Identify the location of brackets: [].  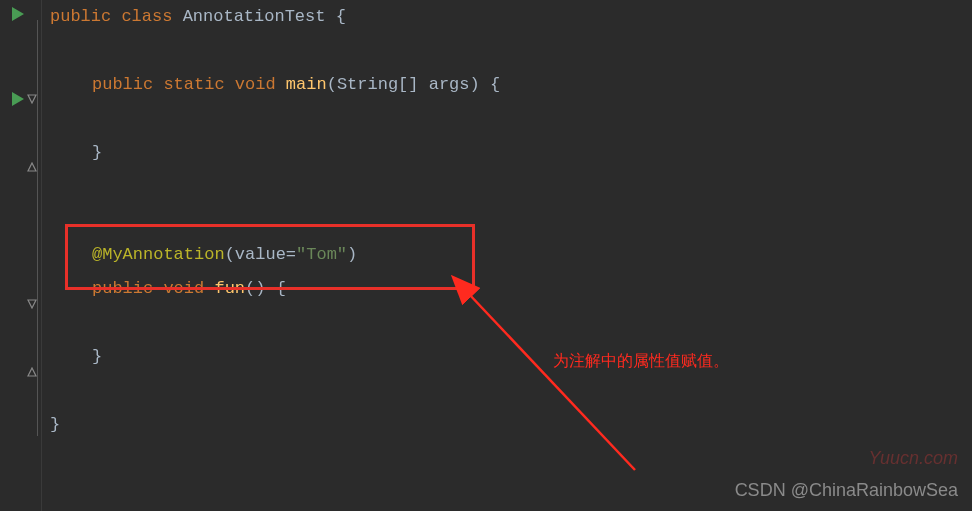
(414, 84).